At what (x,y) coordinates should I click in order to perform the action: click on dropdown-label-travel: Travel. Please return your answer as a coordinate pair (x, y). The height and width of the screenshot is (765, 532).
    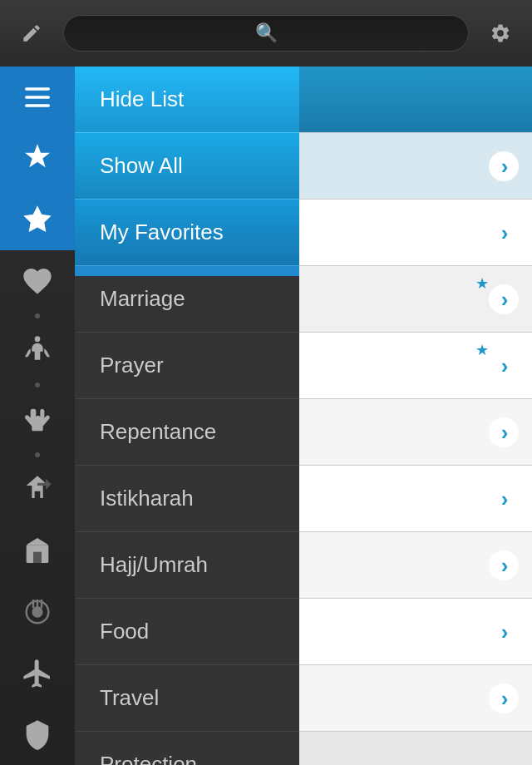
    Looking at the image, I should click on (130, 698).